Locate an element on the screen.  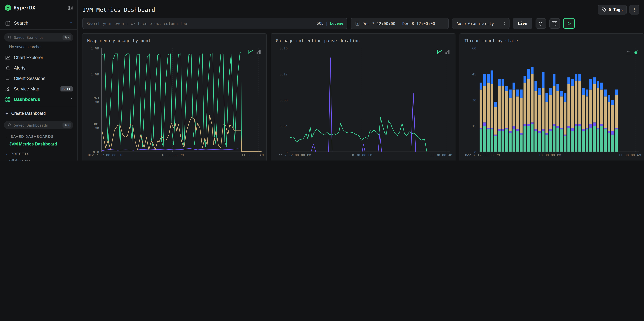
chart-title: Garbage collection pause duration is located at coordinates (363, 41).